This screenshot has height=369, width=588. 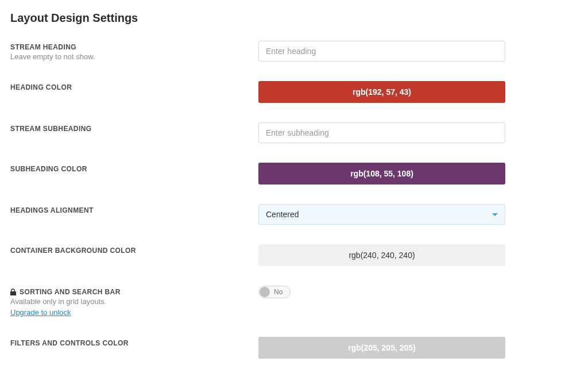 What do you see at coordinates (495, 215) in the screenshot?
I see `chevron-down-icon` at bounding box center [495, 215].